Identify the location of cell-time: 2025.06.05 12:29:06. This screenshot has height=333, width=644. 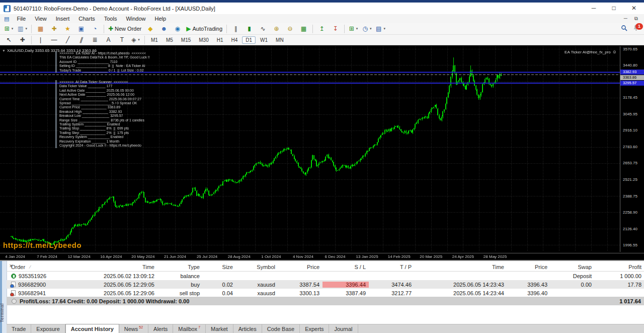
(104, 293).